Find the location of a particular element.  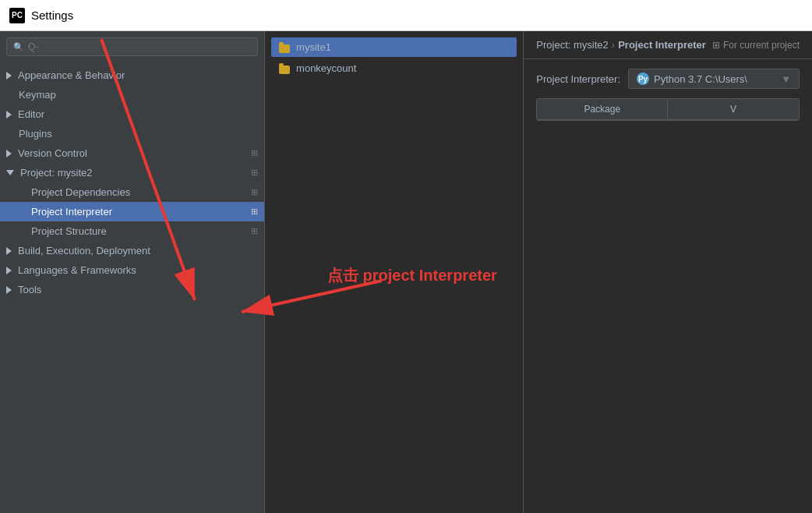

table-header: Package V is located at coordinates (668, 109).